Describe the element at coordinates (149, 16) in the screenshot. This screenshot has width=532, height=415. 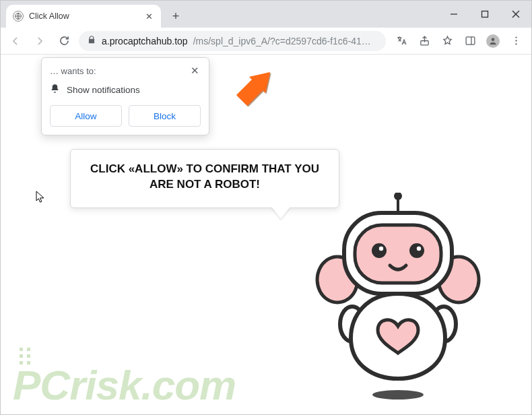
I see `tab-close-icon: ✕` at that location.